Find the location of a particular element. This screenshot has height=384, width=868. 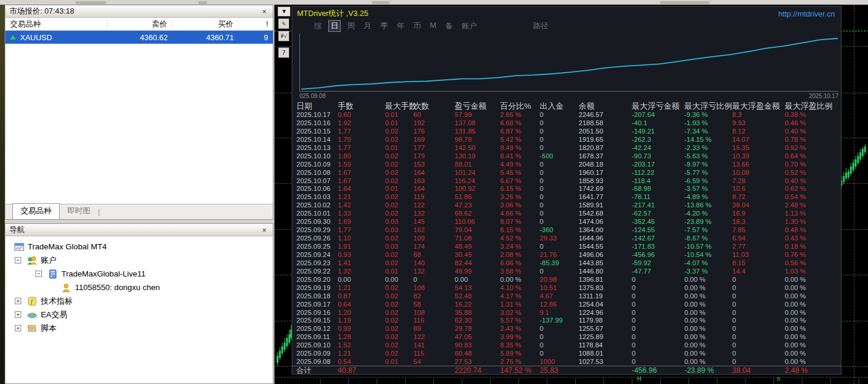

stats-cell: 1.13 % is located at coordinates (812, 214).